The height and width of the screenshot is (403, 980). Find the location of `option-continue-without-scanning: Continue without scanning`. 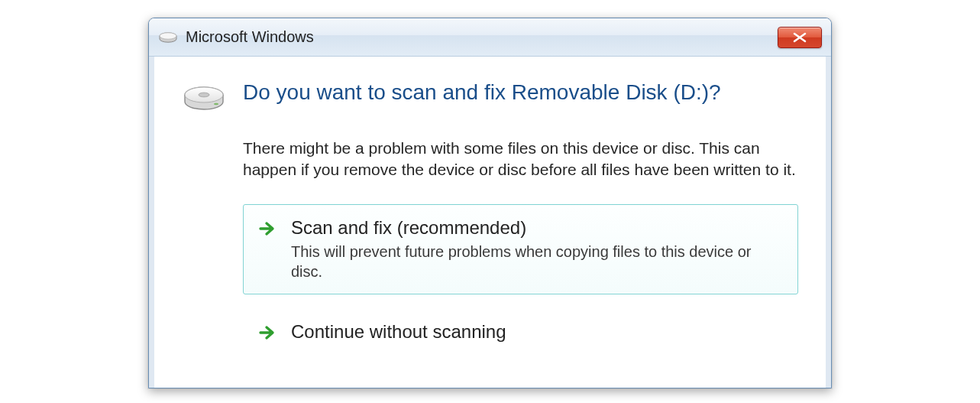

option-continue-without-scanning: Continue without scanning is located at coordinates (521, 333).